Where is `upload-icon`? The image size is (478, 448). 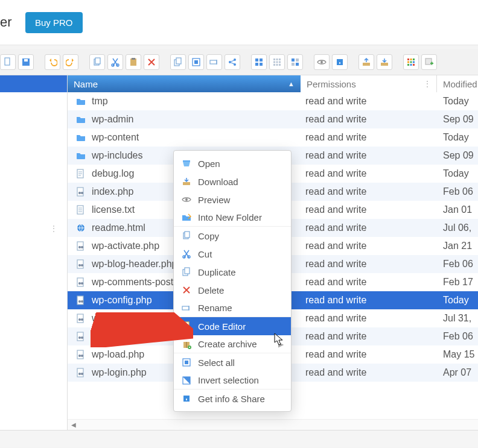 upload-icon is located at coordinates (366, 62).